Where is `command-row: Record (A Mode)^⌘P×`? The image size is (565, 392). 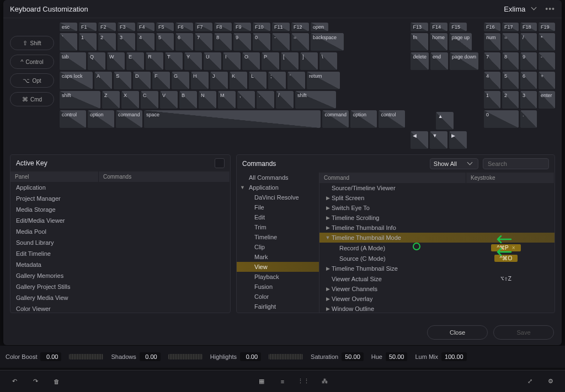 command-row: Record (A Mode)^⌘P× is located at coordinates (437, 248).